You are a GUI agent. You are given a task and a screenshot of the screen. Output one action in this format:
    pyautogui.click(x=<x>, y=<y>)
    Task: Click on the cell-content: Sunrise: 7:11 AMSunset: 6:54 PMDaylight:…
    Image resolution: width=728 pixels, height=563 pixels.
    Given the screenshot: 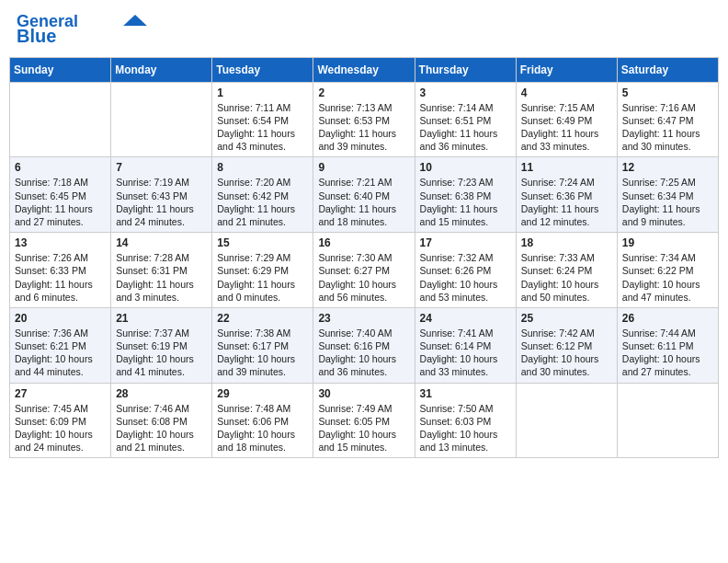 What is the action you would take?
    pyautogui.click(x=263, y=127)
    